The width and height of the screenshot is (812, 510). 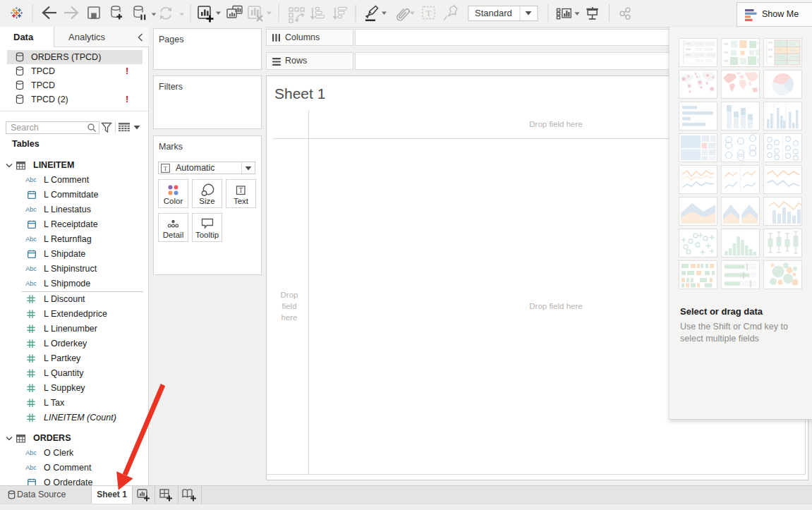 What do you see at coordinates (494, 13) in the screenshot?
I see `svg-text: Standard` at bounding box center [494, 13].